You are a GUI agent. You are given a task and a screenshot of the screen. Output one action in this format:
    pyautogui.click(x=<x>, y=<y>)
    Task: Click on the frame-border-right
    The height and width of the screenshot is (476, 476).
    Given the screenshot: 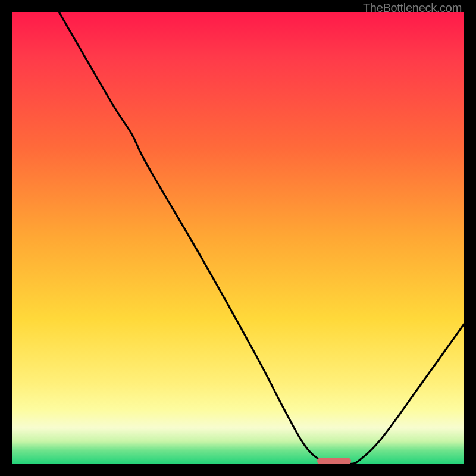 What is the action you would take?
    pyautogui.click(x=470, y=238)
    